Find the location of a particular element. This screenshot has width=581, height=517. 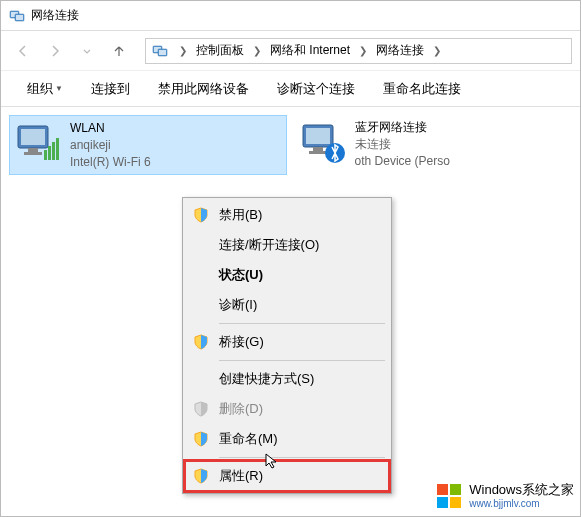

connection-name: WLAN is located at coordinates (110, 128).